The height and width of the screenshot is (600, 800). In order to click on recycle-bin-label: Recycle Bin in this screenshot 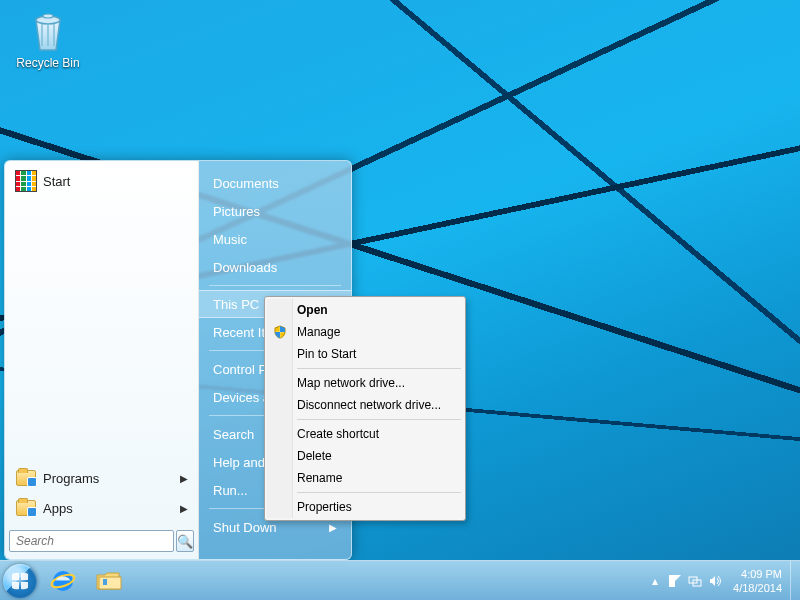, I will do `click(48, 63)`.